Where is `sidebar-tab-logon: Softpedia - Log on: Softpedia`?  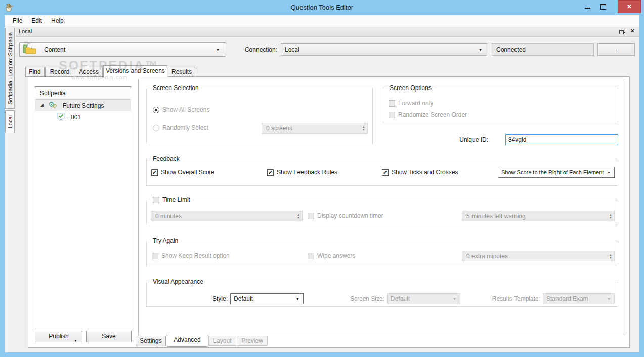 sidebar-tab-logon: Softpedia - Log on: Softpedia is located at coordinates (10, 68).